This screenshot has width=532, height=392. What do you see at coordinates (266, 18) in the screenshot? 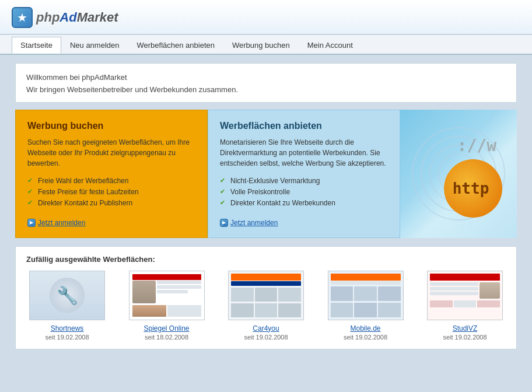
I see `header: ★ phpAdMarket` at bounding box center [266, 18].